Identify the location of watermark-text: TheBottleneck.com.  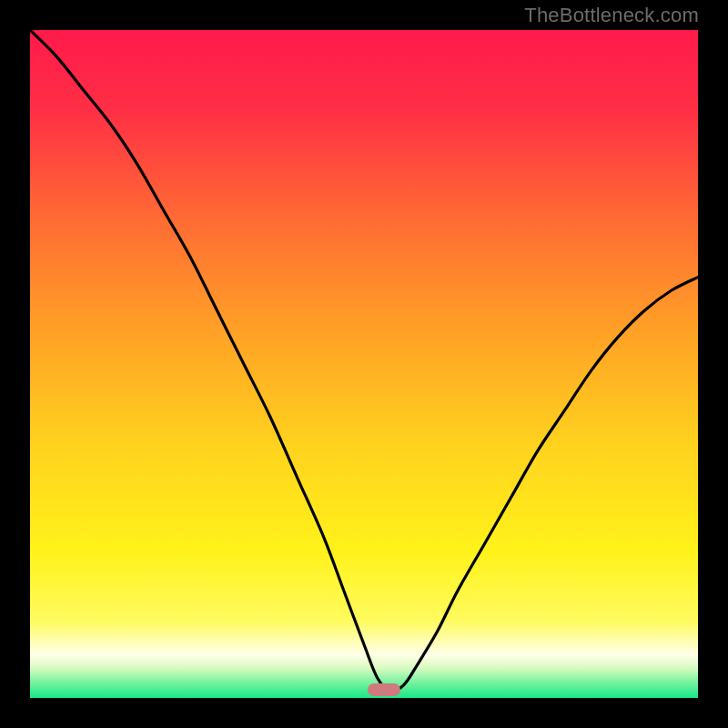
(612, 15).